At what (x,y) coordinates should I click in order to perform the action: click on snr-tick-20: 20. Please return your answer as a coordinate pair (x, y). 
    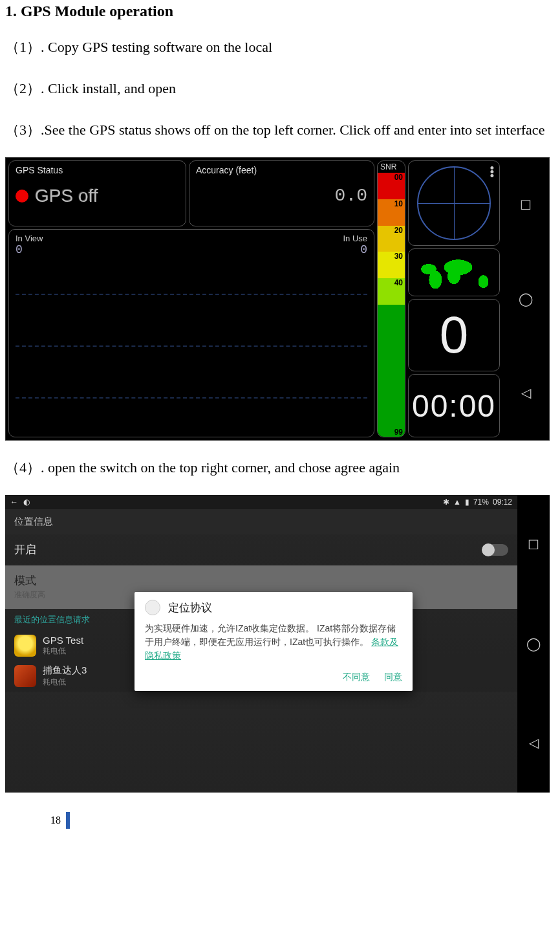
    Looking at the image, I should click on (391, 239).